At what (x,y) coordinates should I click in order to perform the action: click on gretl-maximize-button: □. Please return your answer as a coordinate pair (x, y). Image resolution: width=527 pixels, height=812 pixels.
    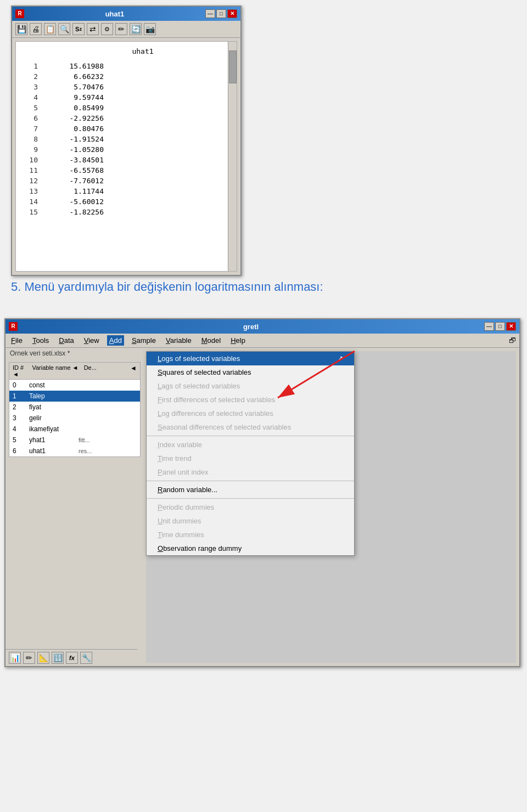
    Looking at the image, I should click on (500, 326).